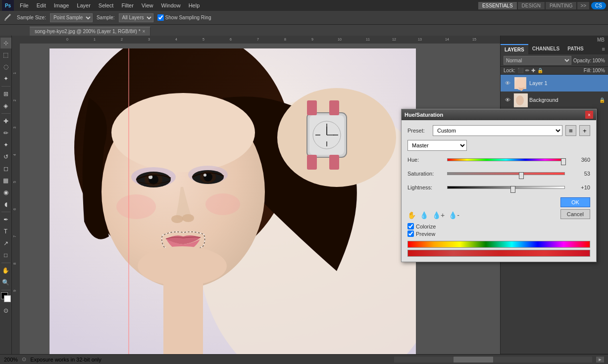 This screenshot has width=608, height=364. Describe the element at coordinates (11, 360) in the screenshot. I see `zoom-level: 200%` at that location.